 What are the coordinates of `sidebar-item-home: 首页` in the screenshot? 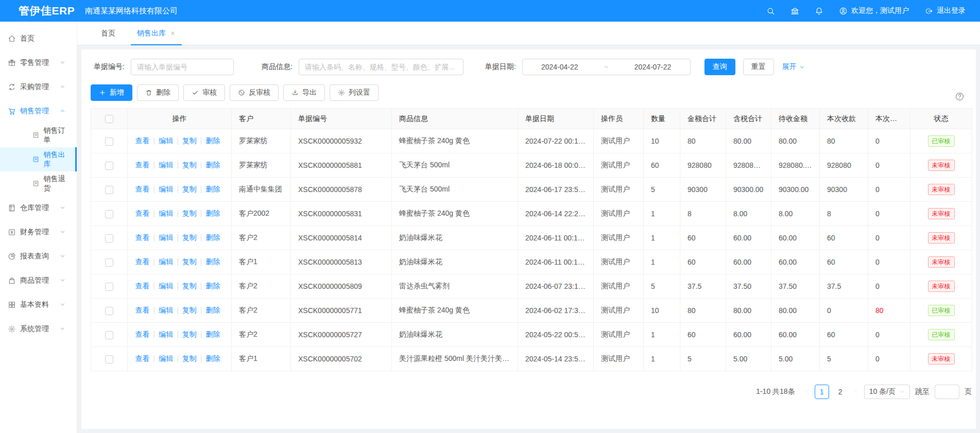 It's located at (38, 38).